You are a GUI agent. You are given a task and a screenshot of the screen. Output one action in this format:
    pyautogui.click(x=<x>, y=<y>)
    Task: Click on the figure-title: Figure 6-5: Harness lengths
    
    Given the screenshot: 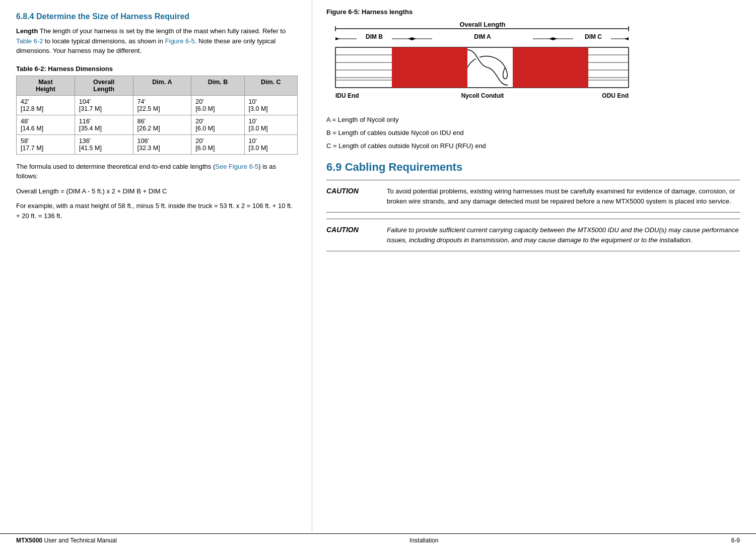 What is the action you would take?
    pyautogui.click(x=533, y=12)
    